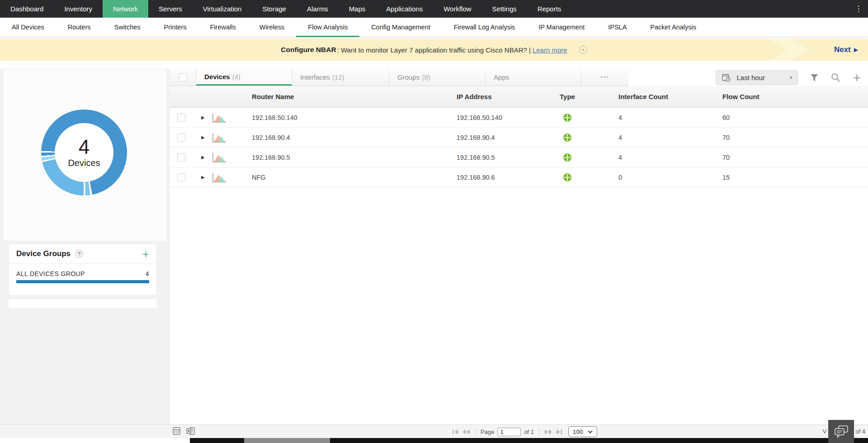  Describe the element at coordinates (509, 432) in the screenshot. I see `page-number-input` at that location.